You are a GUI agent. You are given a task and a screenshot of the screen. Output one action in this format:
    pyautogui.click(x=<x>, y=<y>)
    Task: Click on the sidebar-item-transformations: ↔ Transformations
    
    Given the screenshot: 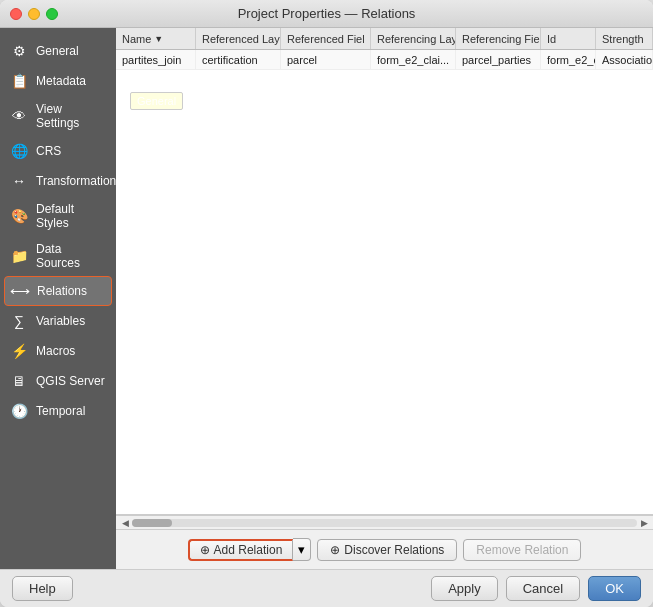 What is the action you would take?
    pyautogui.click(x=58, y=181)
    